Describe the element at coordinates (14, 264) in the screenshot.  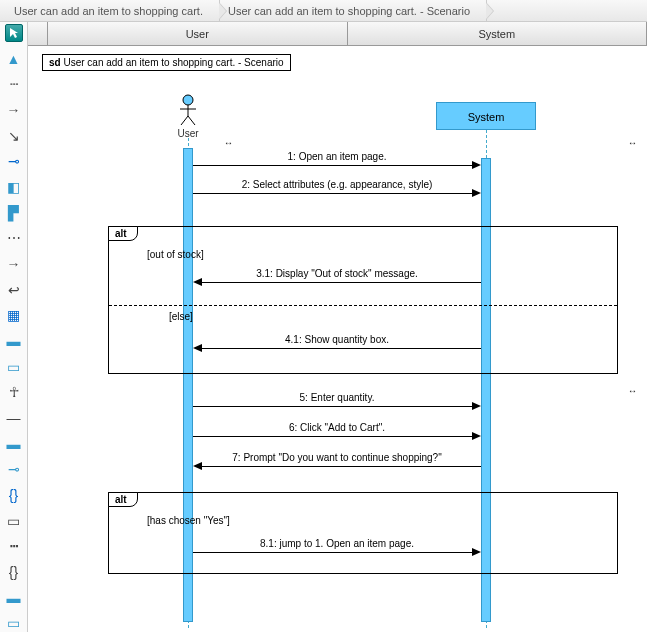
I see `arrow-thin-icon: →` at that location.